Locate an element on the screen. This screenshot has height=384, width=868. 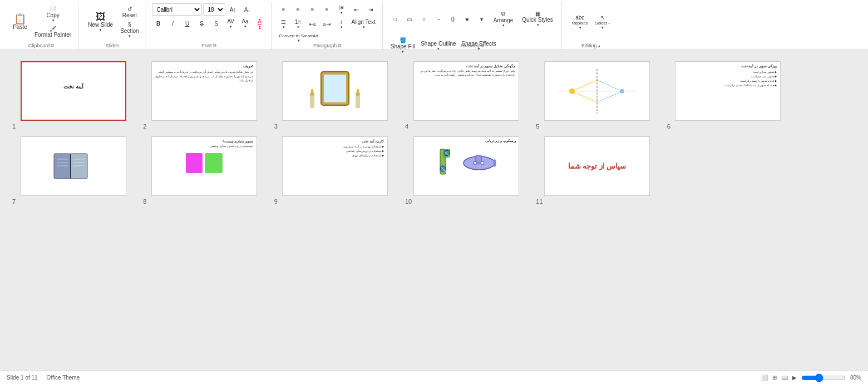
slide-7-container: 7 is located at coordinates (73, 170).